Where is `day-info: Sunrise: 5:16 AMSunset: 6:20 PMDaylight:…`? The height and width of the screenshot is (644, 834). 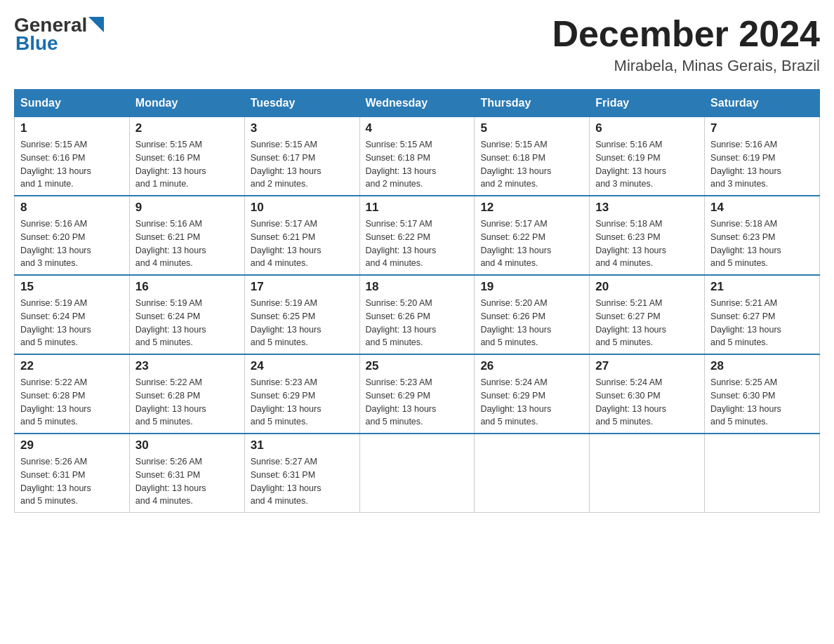 day-info: Sunrise: 5:16 AMSunset: 6:20 PMDaylight:… is located at coordinates (72, 244).